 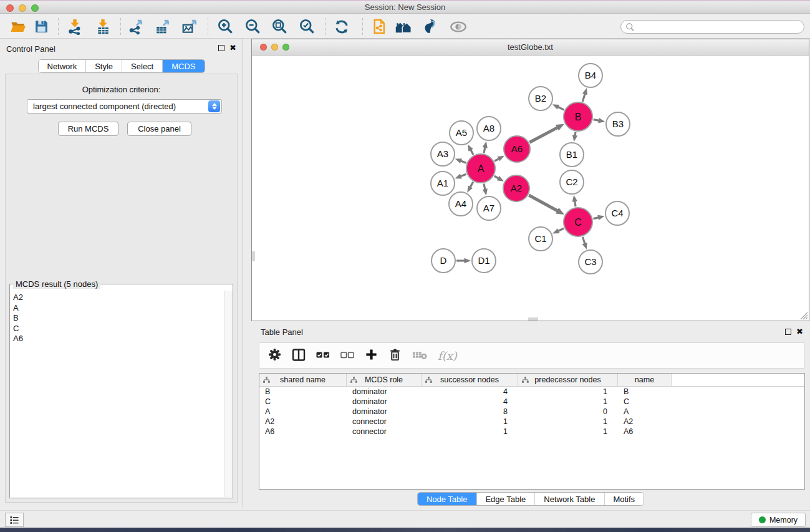 What do you see at coordinates (575, 137) in the screenshot?
I see `graph-edge-B-B1` at bounding box center [575, 137].